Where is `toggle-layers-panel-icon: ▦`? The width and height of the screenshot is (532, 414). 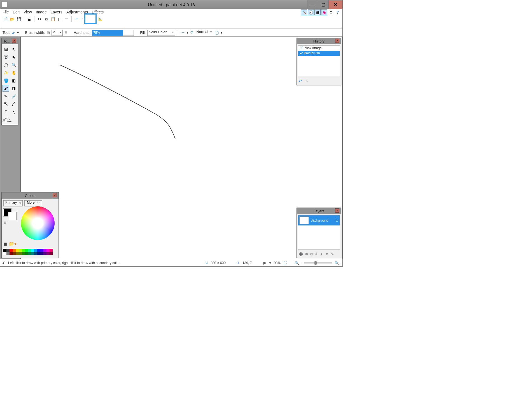
toggle-layers-panel-icon: ▦ is located at coordinates (318, 12).